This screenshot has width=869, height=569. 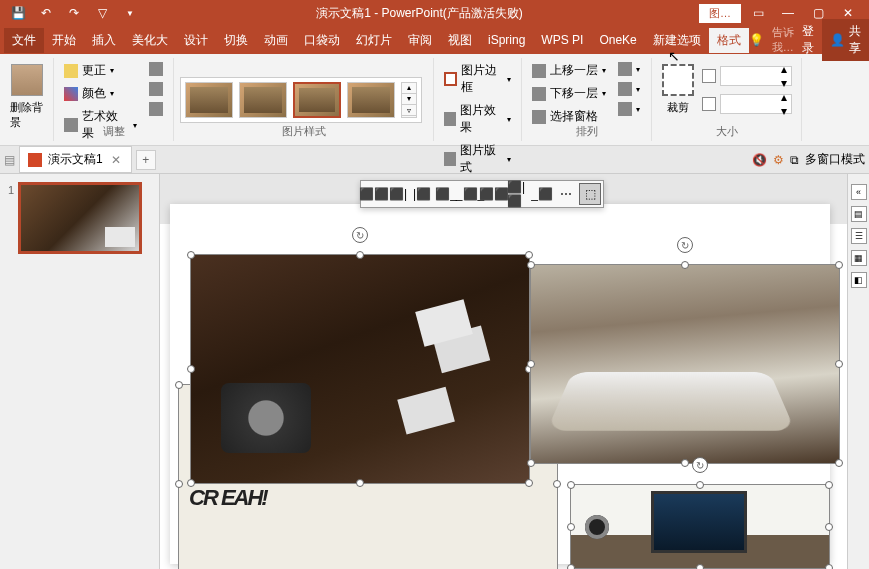 What do you see at coordinates (859, 214) in the screenshot?
I see `rail-btn-1: ▤` at bounding box center [859, 214].